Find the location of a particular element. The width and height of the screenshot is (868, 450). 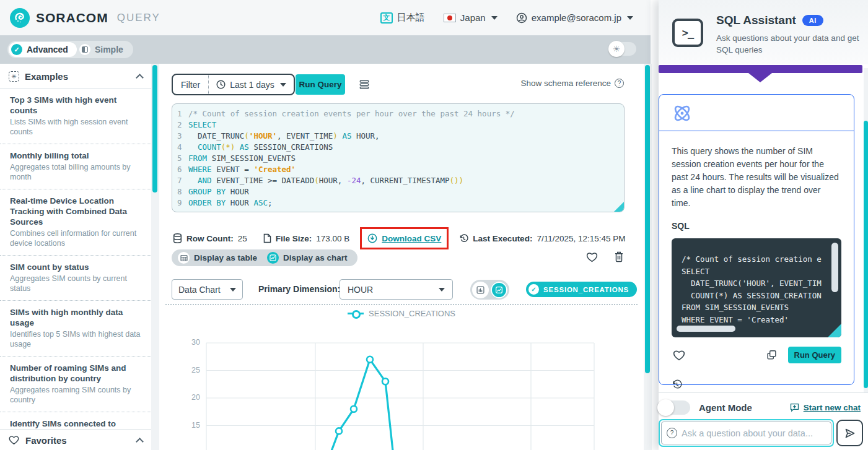

coverage-selector: Japan is located at coordinates (471, 17).